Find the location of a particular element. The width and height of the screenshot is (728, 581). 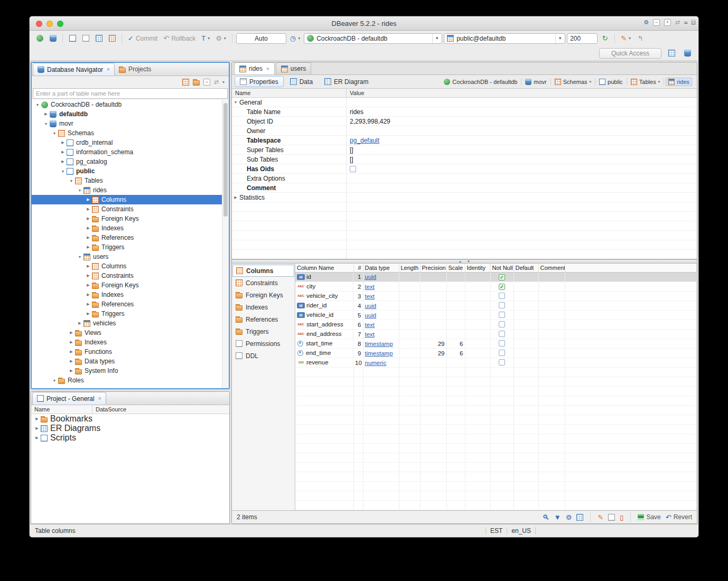

object-tab-constraints: Constraints is located at coordinates (263, 283).